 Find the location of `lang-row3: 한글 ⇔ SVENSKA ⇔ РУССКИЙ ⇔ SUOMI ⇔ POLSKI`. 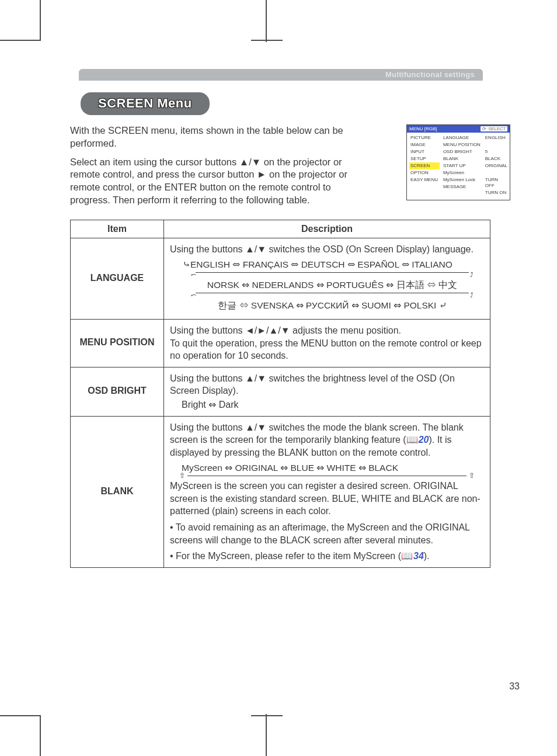

lang-row3: 한글 ⇔ SVENSKA ⇔ РУССКИЙ ⇔ SUOMI ⇔ POLSKI is located at coordinates (327, 305).